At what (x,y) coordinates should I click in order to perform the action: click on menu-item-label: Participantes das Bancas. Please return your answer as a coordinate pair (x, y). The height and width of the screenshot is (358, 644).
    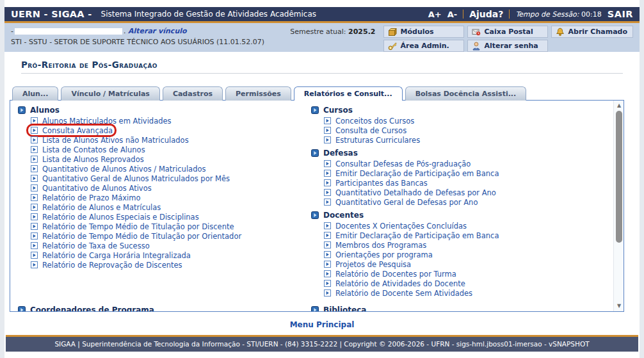
    Looking at the image, I should click on (382, 183).